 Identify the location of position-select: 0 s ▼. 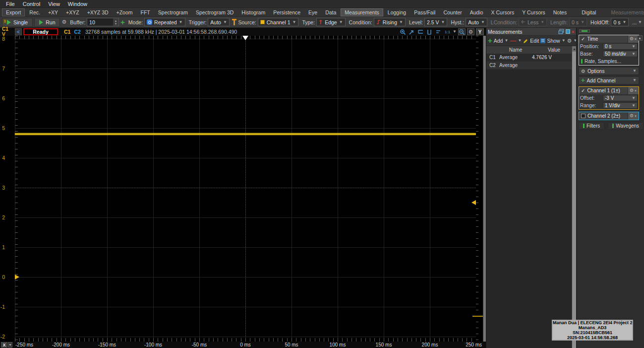
(620, 47).